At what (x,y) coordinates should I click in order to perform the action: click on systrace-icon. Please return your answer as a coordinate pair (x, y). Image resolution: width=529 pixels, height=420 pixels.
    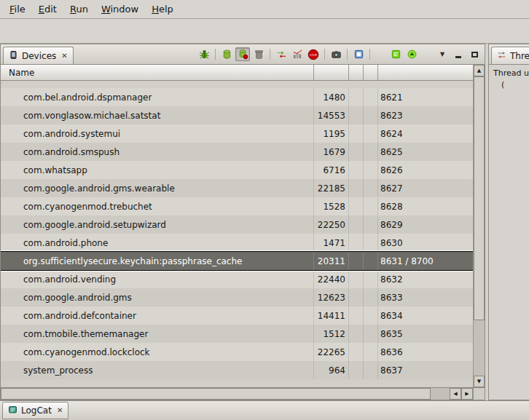
    Looking at the image, I should click on (396, 54).